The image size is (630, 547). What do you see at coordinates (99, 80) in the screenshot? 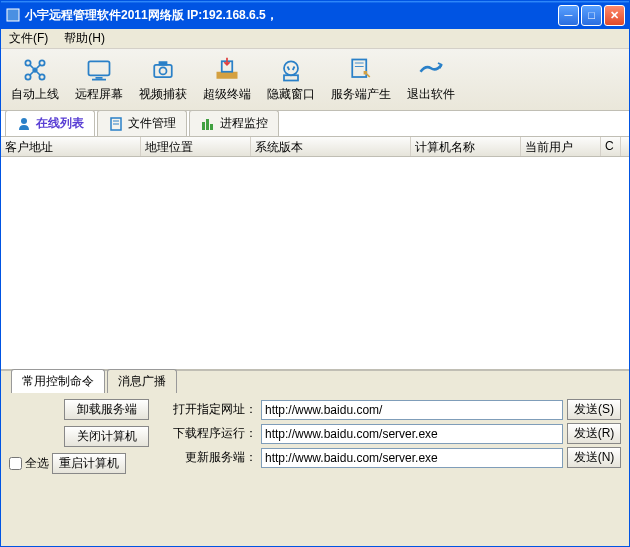
I see `remote-screen-button: 远程屏幕` at bounding box center [99, 80].